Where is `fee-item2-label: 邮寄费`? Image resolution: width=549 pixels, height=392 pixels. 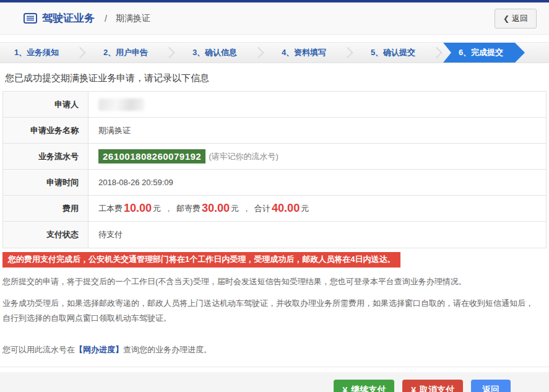 fee-item2-label: 邮寄费 is located at coordinates (188, 209).